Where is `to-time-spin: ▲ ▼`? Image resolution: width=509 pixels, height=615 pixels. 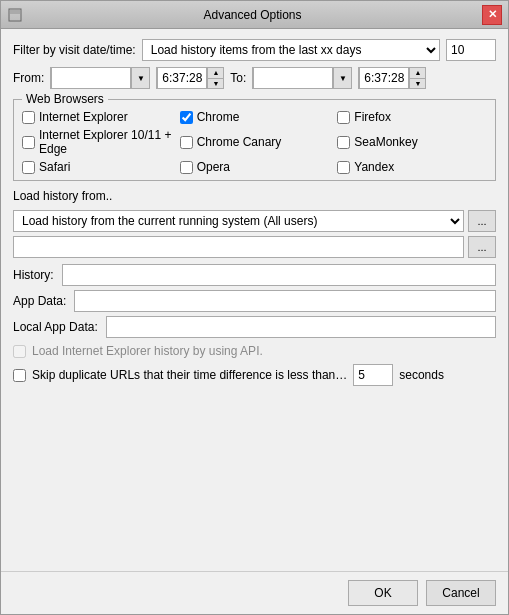 to-time-spin: ▲ ▼ is located at coordinates (417, 78).